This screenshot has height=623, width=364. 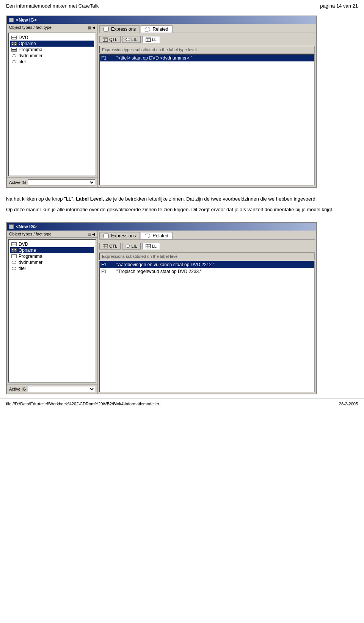 I want to click on paragraph2-text: Dat zijn de twee voorbeeldzinnen die we …, so click(x=251, y=199).